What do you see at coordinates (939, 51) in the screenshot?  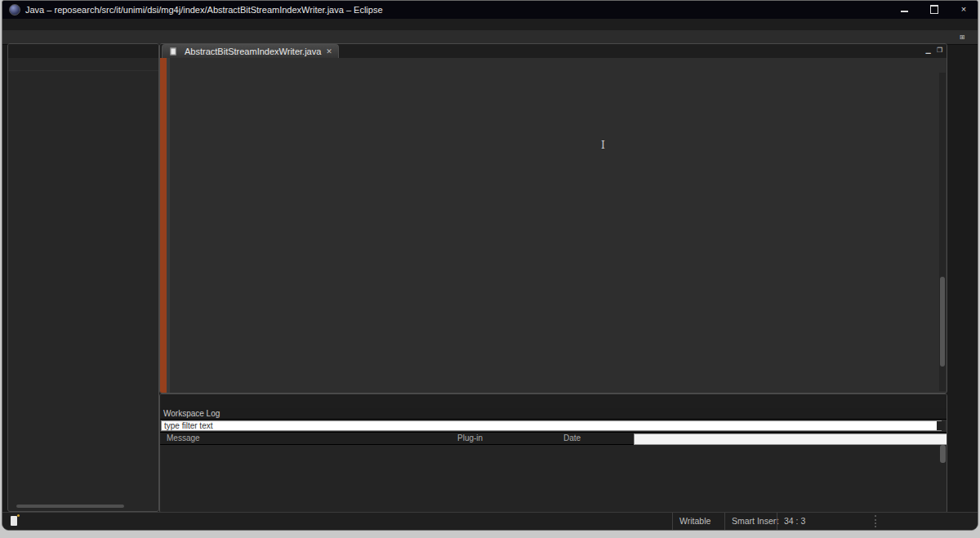 I see `maximize-editor-icon: ❐` at bounding box center [939, 51].